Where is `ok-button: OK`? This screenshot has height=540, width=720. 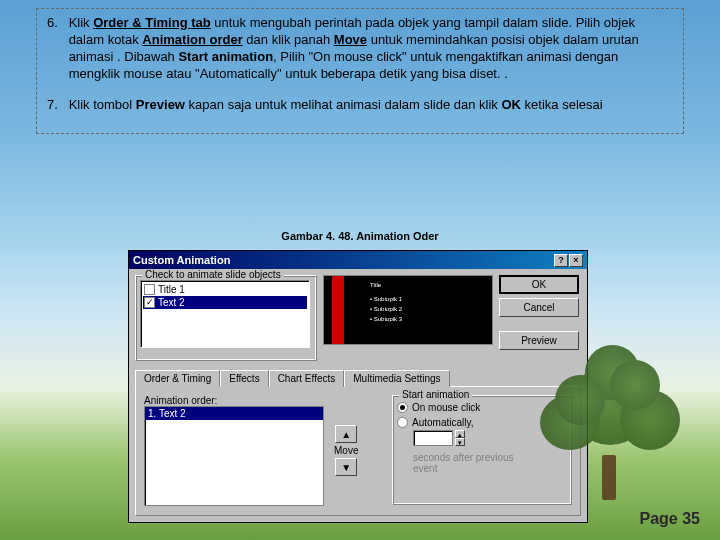 ok-button: OK is located at coordinates (539, 284).